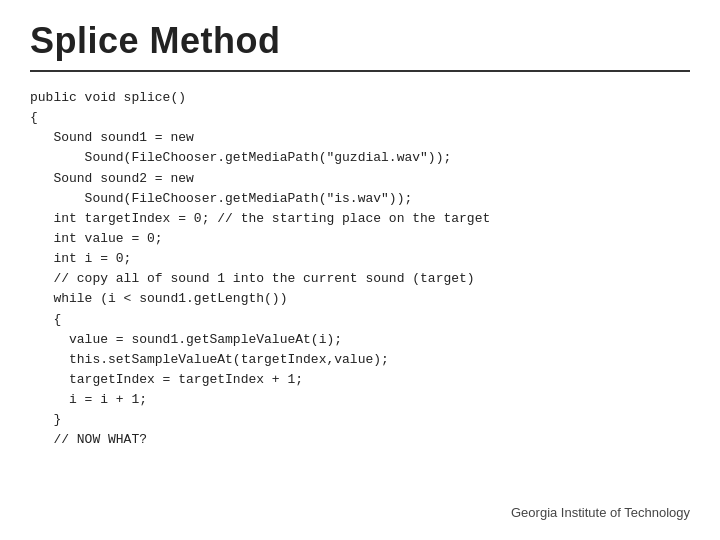  What do you see at coordinates (360, 259) in the screenshot?
I see `code-line: int i = 0;` at bounding box center [360, 259].